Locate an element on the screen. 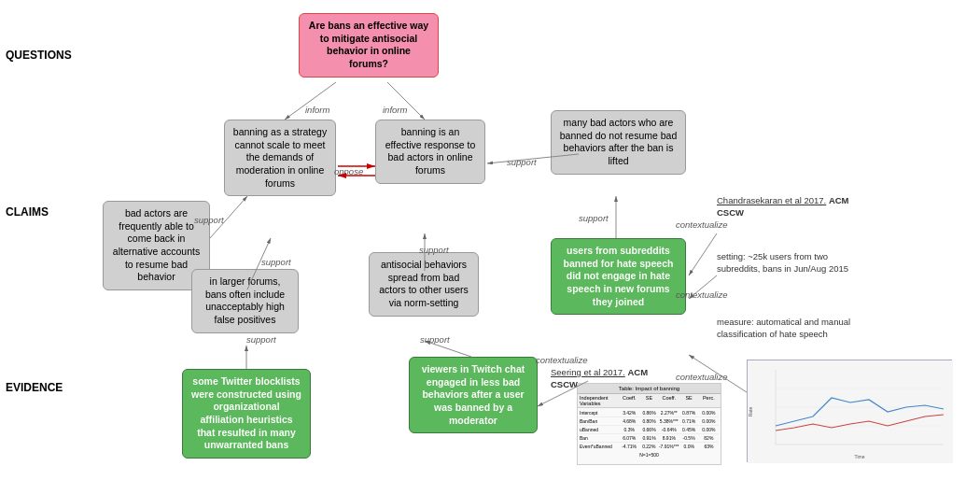 The image size is (980, 480). svg-text: Rate is located at coordinates (750, 413).